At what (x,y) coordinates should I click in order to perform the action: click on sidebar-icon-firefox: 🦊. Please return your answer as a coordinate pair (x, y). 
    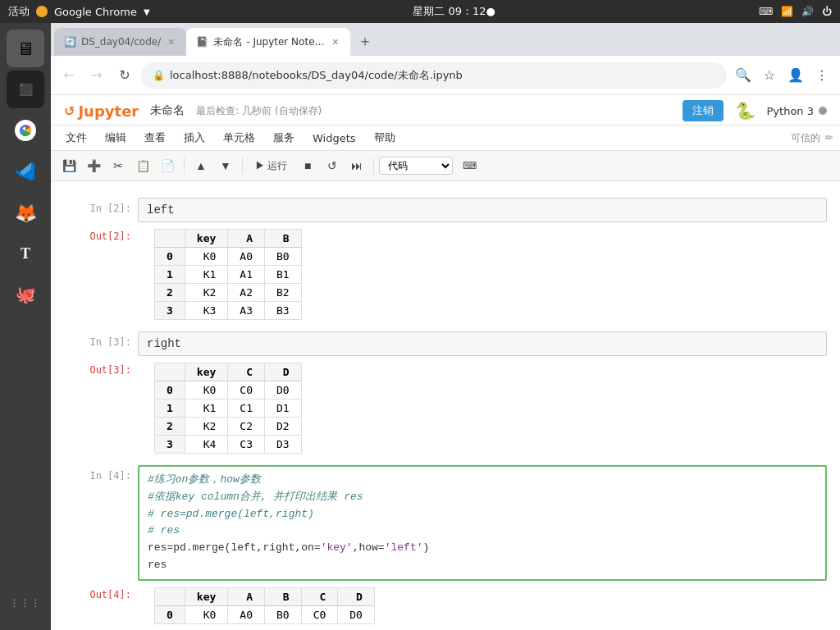
    Looking at the image, I should click on (25, 212).